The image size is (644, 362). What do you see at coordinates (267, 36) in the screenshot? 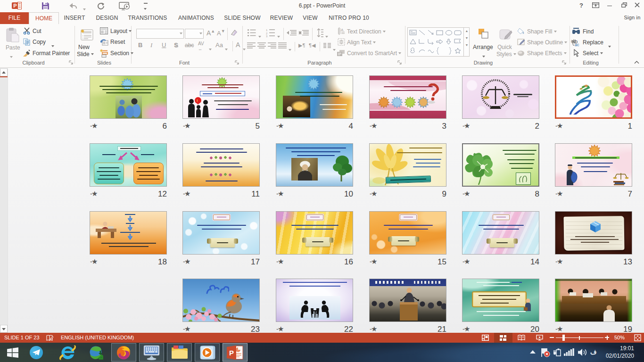
I see `svg-text: 3` at bounding box center [267, 36].